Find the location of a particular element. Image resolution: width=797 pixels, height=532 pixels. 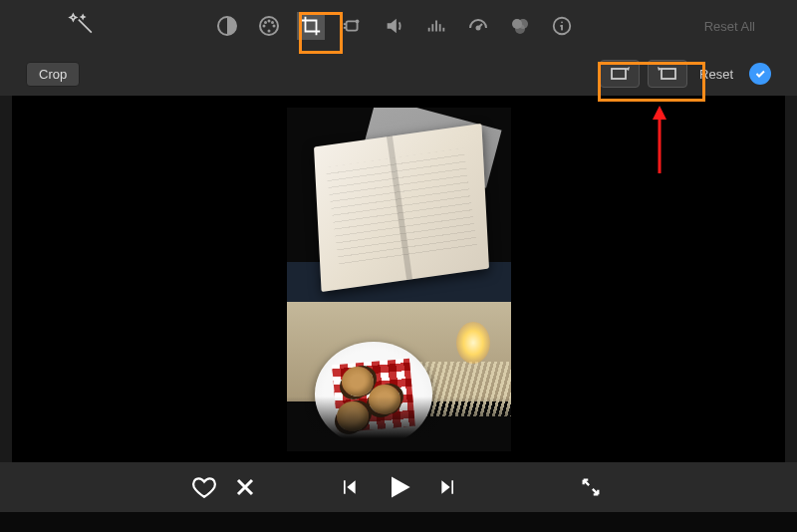

speed-icon is located at coordinates (478, 26).